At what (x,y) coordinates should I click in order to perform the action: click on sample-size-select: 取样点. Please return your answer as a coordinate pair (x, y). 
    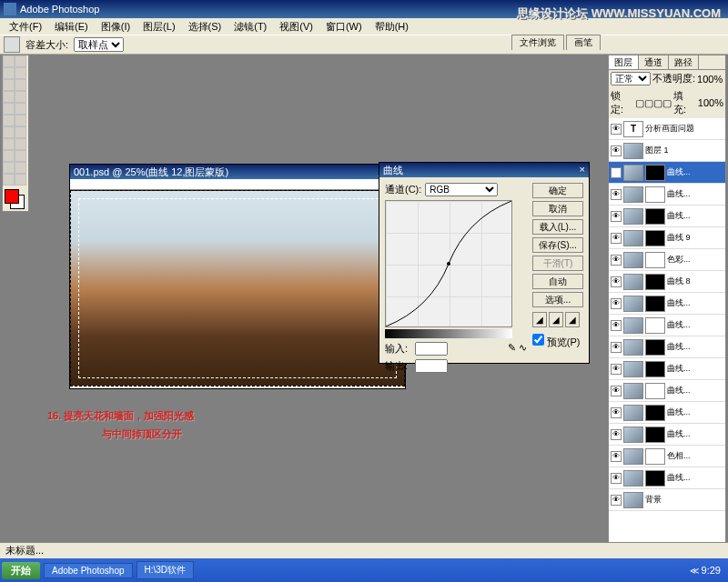
    Looking at the image, I should click on (98, 45).